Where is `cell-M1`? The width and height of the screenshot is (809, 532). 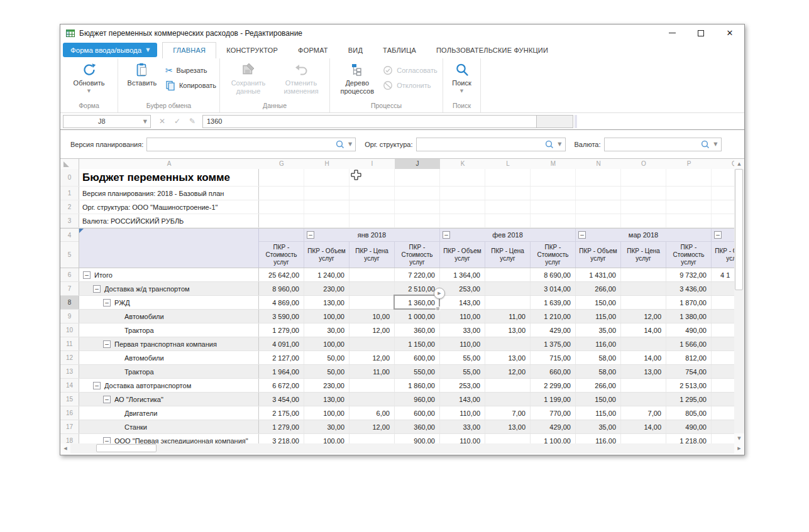
cell-M1 is located at coordinates (553, 193).